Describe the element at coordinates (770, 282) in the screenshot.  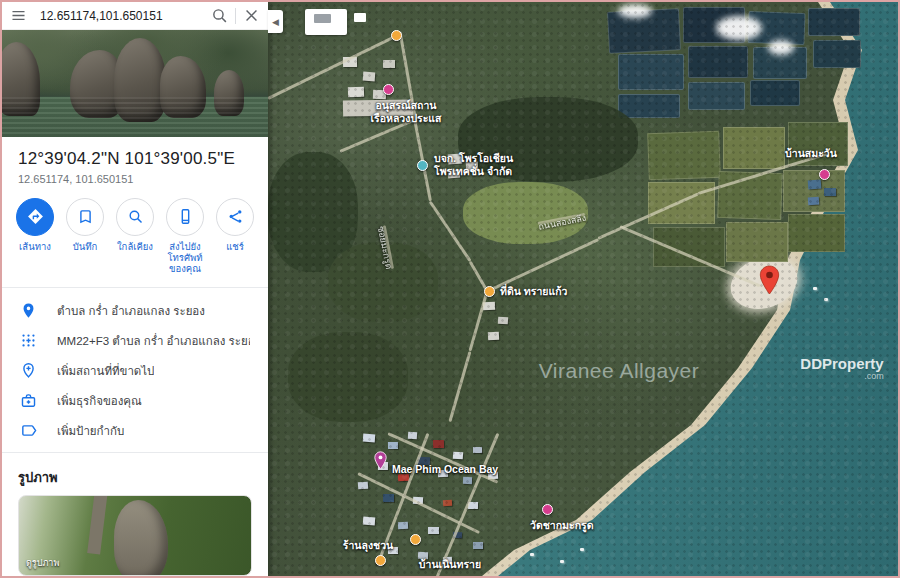
I see `destination-pin` at that location.